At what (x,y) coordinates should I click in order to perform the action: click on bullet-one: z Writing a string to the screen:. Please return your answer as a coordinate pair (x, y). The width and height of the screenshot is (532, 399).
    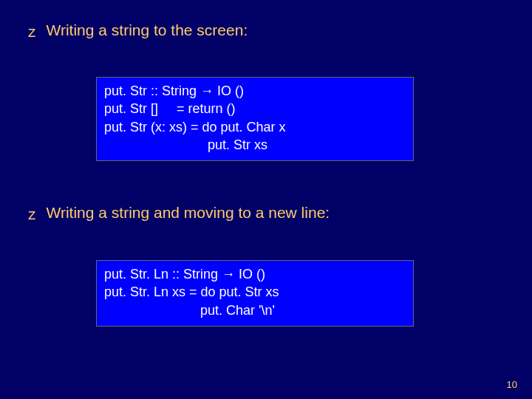
    Looking at the image, I should click on (137, 31).